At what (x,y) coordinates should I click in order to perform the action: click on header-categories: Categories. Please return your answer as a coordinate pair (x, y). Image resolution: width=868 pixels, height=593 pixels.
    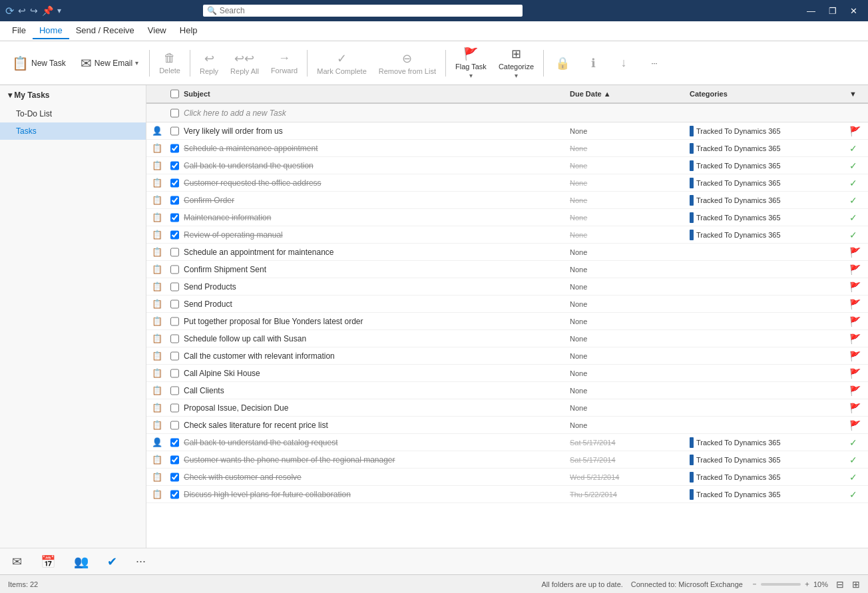
    Looking at the image, I should click on (767, 94).